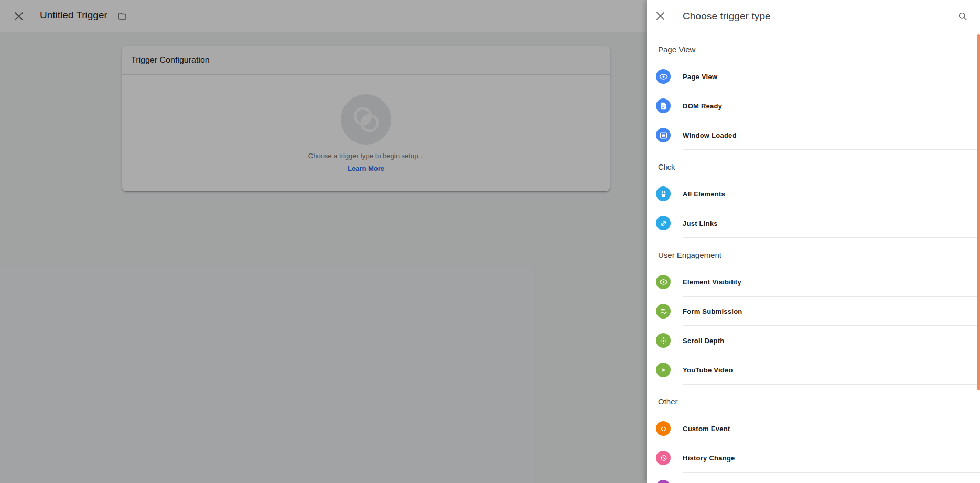 This screenshot has width=980, height=483. What do you see at coordinates (663, 135) in the screenshot?
I see `window-icon` at bounding box center [663, 135].